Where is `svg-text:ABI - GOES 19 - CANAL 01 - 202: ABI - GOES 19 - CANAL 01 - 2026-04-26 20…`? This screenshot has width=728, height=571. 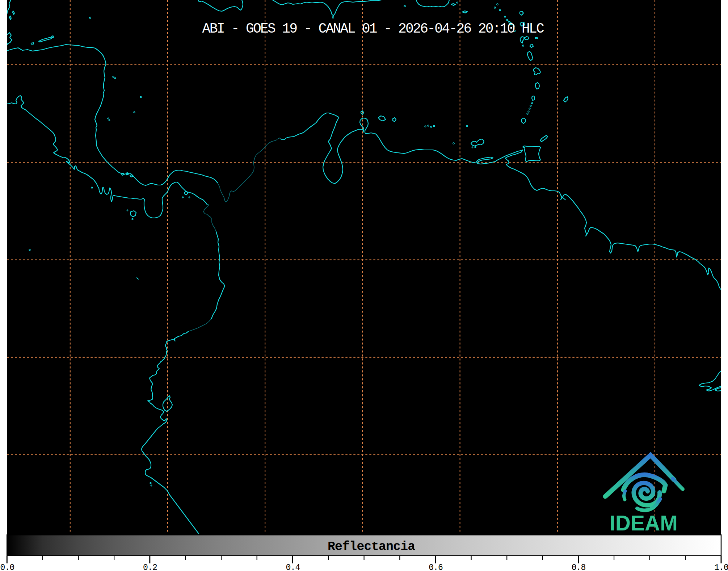
svg-text:ABI - GOES 19 - CANAL 01 - 202: ABI - GOES 19 - CANAL 01 - 2026-04-26 20… is located at coordinates (373, 29).